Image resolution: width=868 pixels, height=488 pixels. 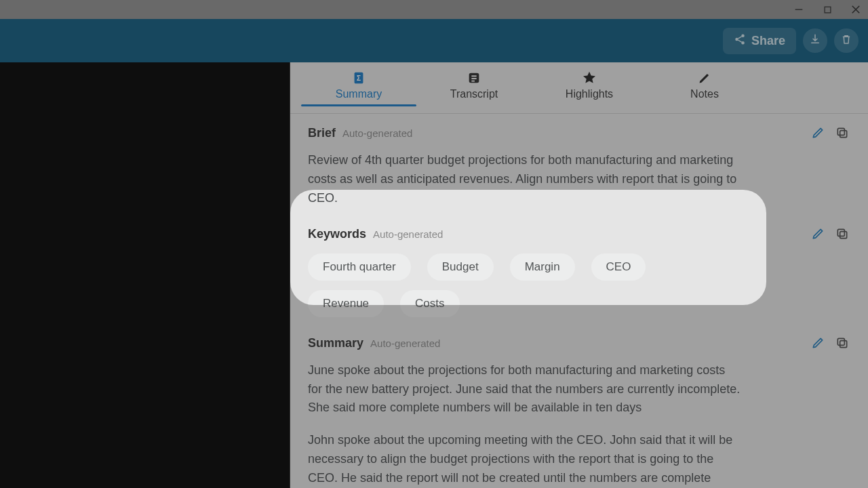 I want to click on summary-subtitle: Auto-generated, so click(x=406, y=343).